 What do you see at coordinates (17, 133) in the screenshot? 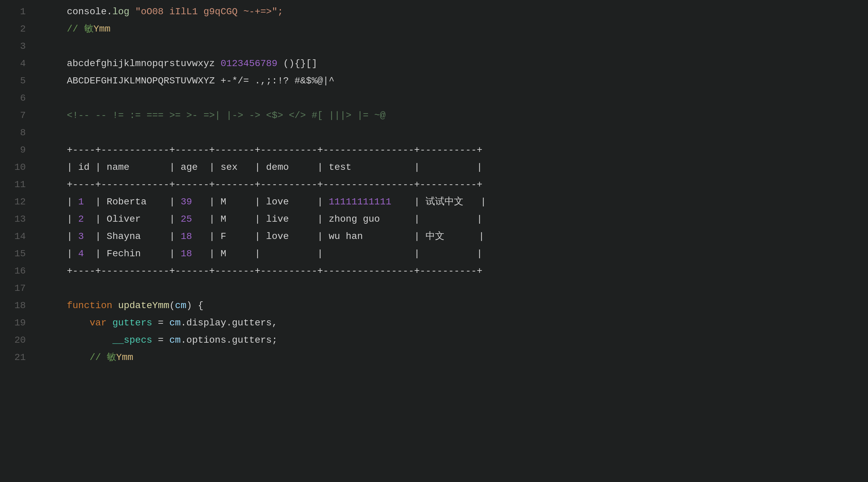
I see `line-num-8: 8` at bounding box center [17, 133].